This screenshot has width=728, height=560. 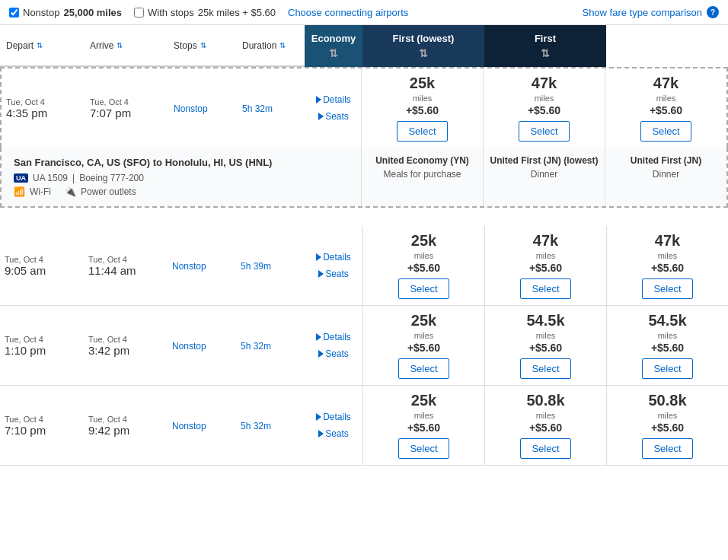 What do you see at coordinates (364, 426) in the screenshot?
I see `table-row: Tue, Oct 4 7:10 pm Tue, Oct 4 9:42 pm No…` at bounding box center [364, 426].